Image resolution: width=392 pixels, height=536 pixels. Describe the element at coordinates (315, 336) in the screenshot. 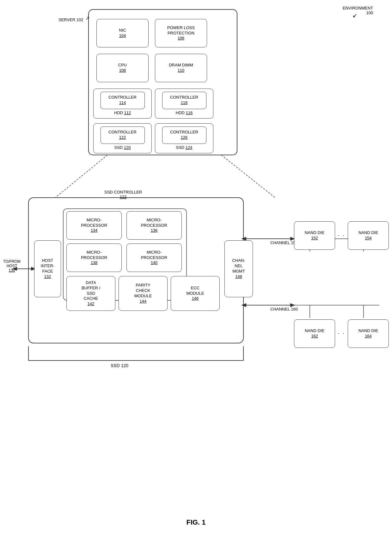

I see `nand-die-162-num: 162` at that location.